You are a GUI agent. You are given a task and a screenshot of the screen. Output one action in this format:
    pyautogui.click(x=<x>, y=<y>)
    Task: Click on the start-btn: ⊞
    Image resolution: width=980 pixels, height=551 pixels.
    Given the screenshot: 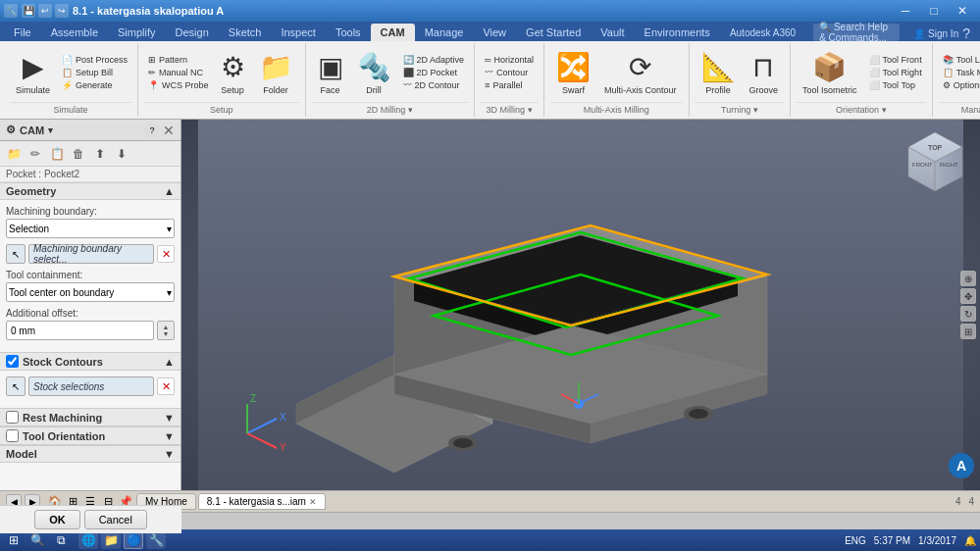 What is the action you would take?
    pyautogui.click(x=14, y=540)
    